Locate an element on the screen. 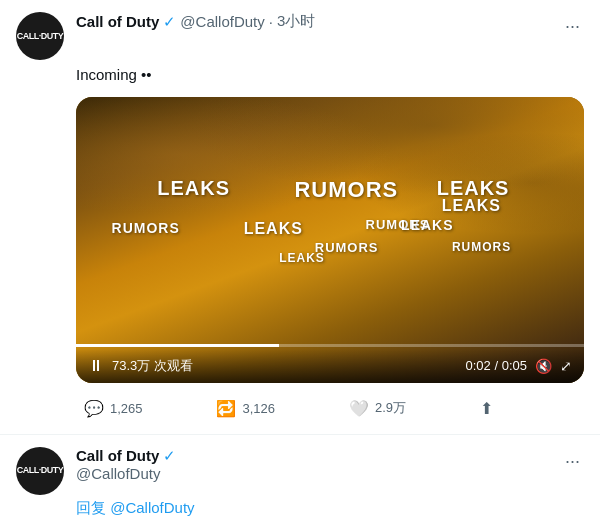  pause-button: ⏸ is located at coordinates (96, 366).